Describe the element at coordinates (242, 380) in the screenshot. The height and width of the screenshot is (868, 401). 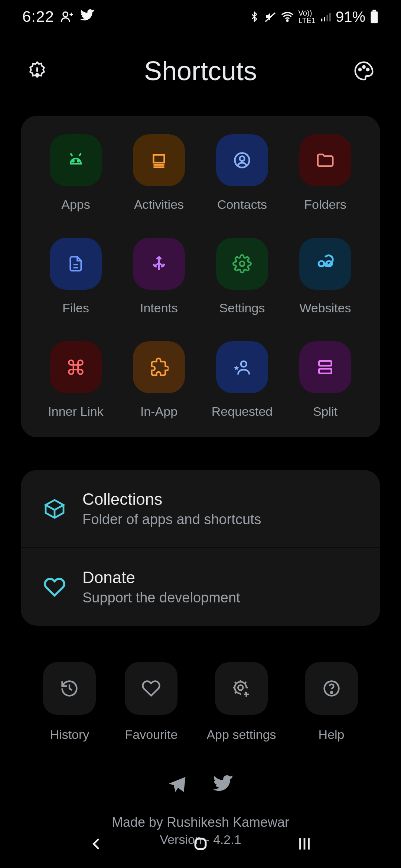
I see `shortcut-requested: Requested` at that location.